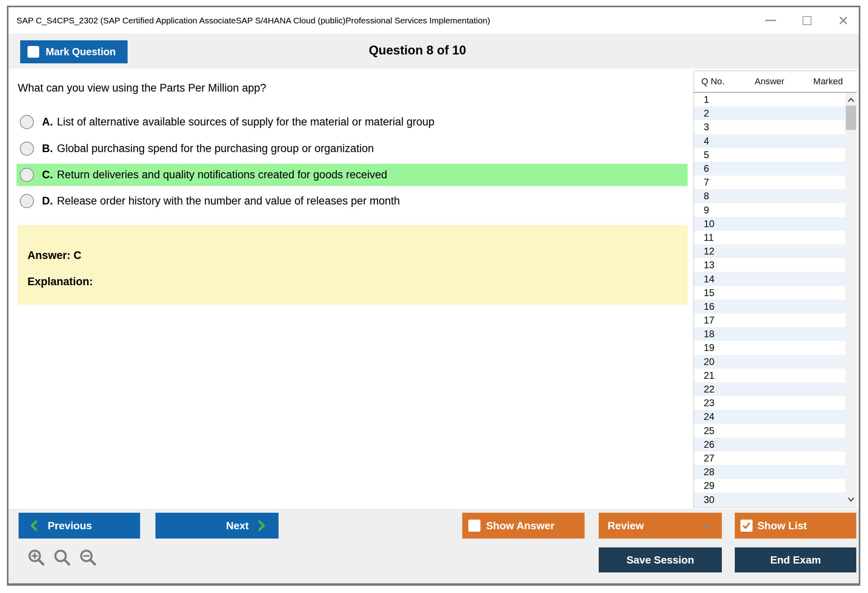 This screenshot has height=593, width=868. I want to click on show-answer-button: Show Answer, so click(523, 526).